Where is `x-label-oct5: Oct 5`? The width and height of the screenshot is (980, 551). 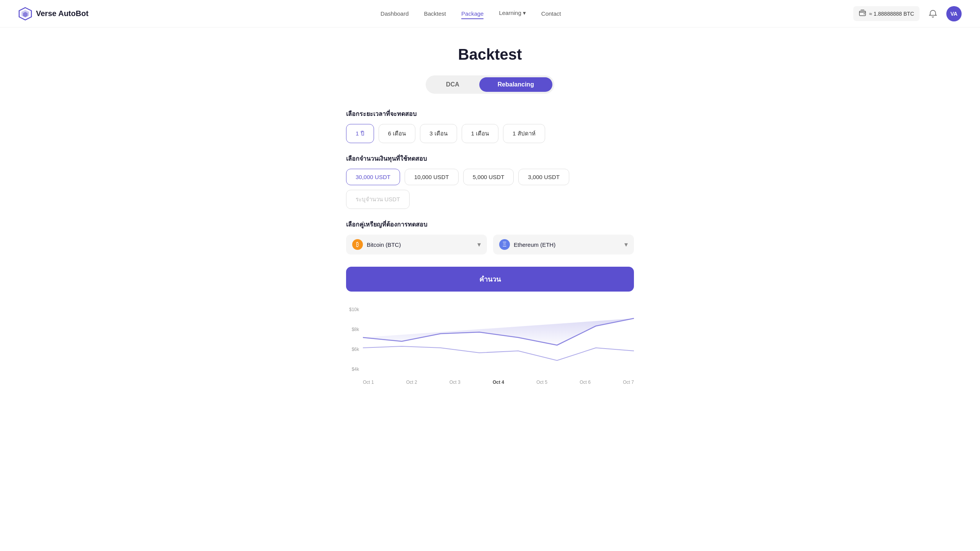
x-label-oct5: Oct 5 is located at coordinates (542, 382).